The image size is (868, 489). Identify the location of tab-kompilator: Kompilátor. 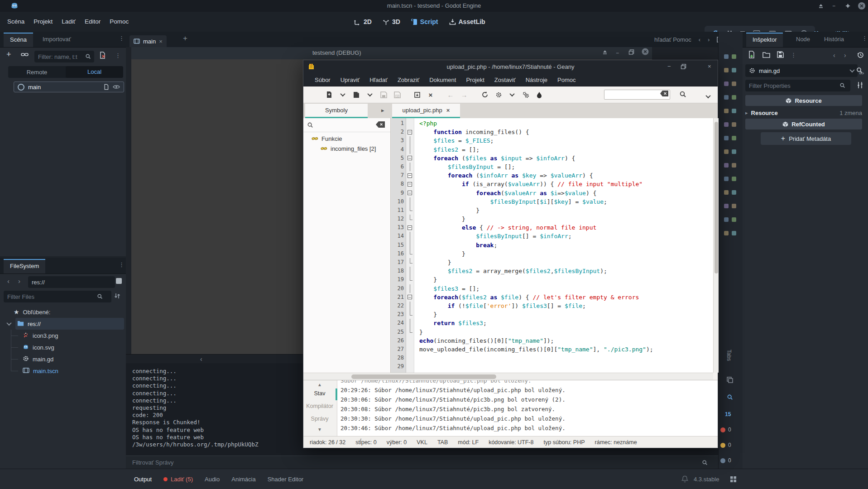
(320, 406).